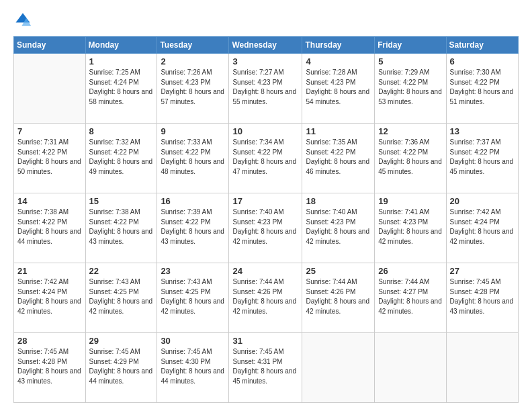  What do you see at coordinates (265, 297) in the screenshot?
I see `cell-info: Sunrise: 7:44 AMSunset: 4:26 PMDaylight:…` at bounding box center [265, 297].